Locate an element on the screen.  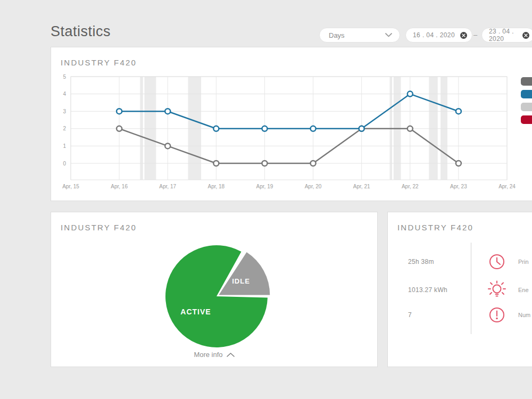
more-info-label: More info is located at coordinates (208, 354).